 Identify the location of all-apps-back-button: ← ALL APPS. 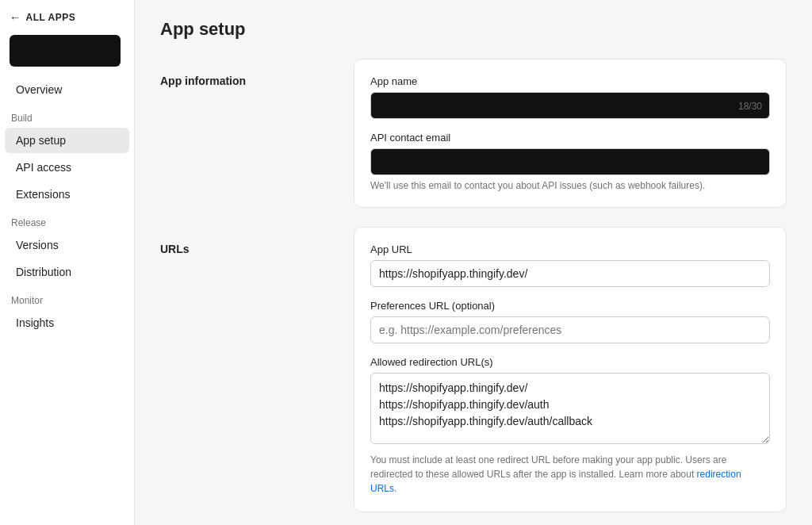
(67, 16).